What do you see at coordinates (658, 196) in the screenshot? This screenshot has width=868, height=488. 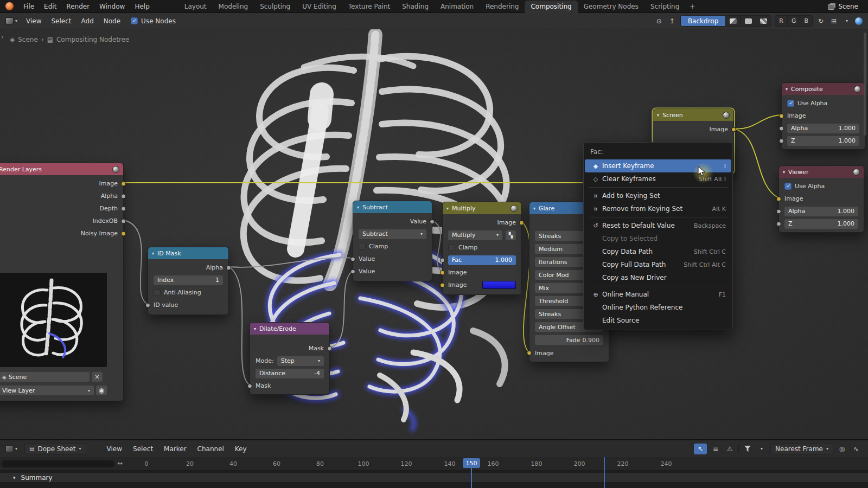 I see `menu-item-add-keying-set: ¤Add to Keying Set` at bounding box center [658, 196].